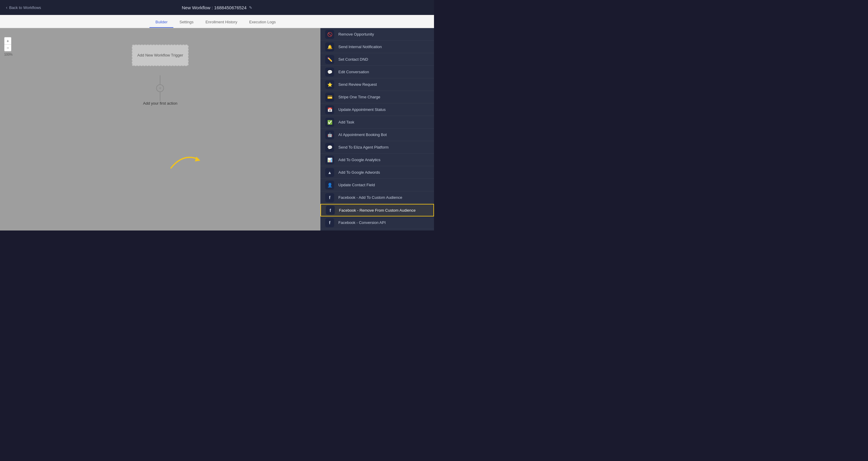 This screenshot has height=461, width=868. What do you see at coordinates (359, 160) in the screenshot?
I see `add-to-google-analytics-label: Add To Google Analytics` at bounding box center [359, 160].